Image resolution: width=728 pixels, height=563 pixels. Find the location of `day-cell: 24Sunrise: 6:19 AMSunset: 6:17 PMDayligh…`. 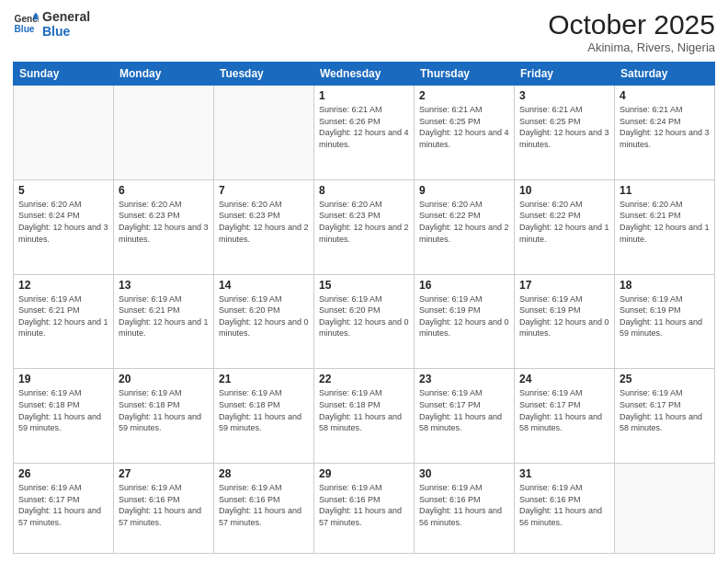

day-cell: 24Sunrise: 6:19 AMSunset: 6:17 PMDayligh… is located at coordinates (564, 416).